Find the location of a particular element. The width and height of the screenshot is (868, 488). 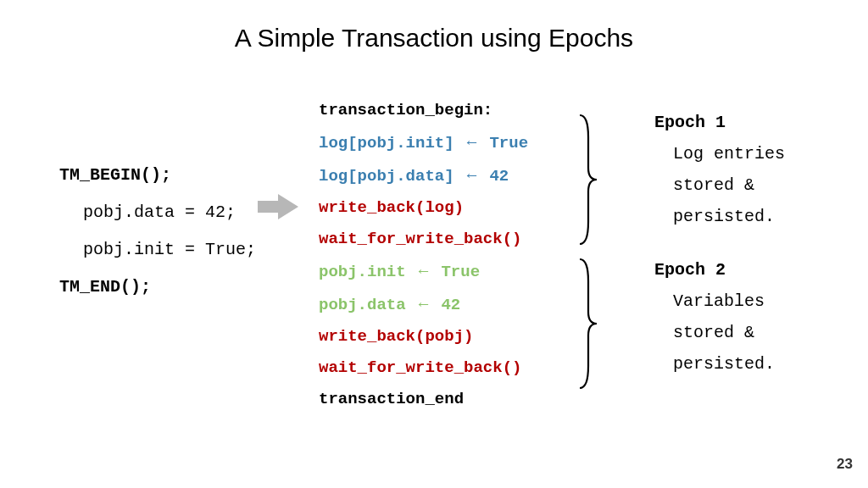

page-number: 23 is located at coordinates (844, 464).